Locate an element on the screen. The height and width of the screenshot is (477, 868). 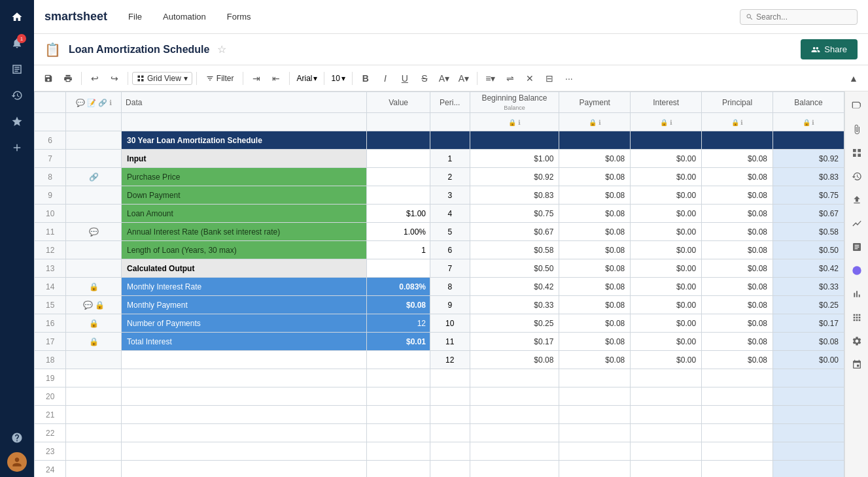
rp-forms-icon is located at coordinates (857, 247).